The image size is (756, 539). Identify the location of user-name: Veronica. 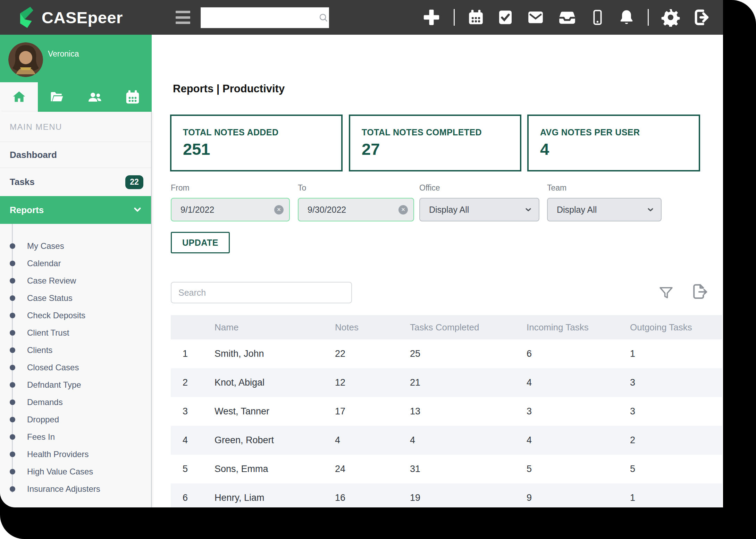
(64, 54).